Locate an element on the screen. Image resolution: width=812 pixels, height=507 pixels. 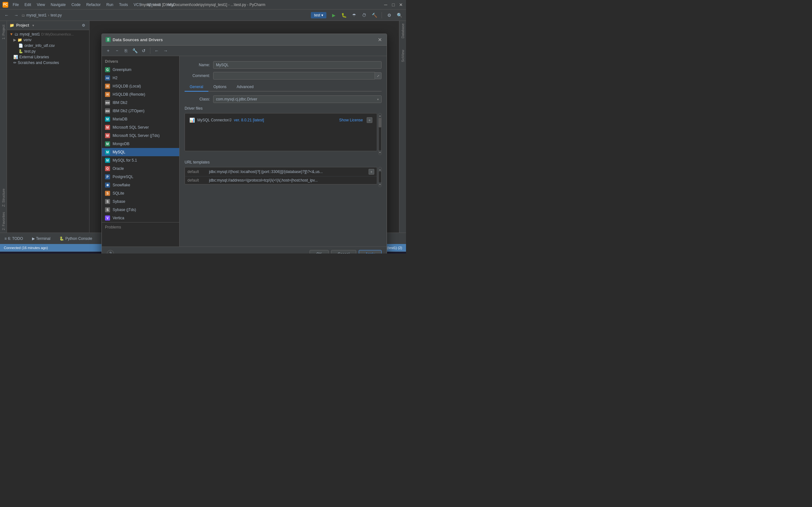
run-config-label: test ▾ is located at coordinates (319, 15).